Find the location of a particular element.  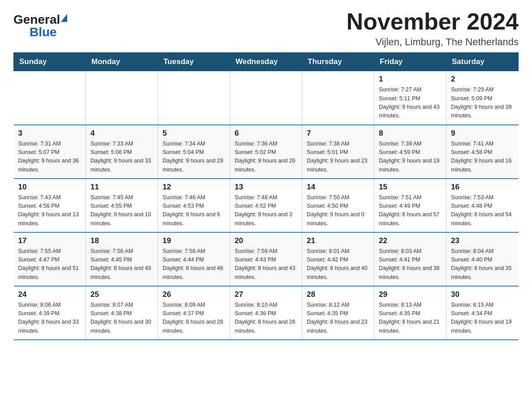

weekday-header-thursday: Thursday is located at coordinates (339, 62).